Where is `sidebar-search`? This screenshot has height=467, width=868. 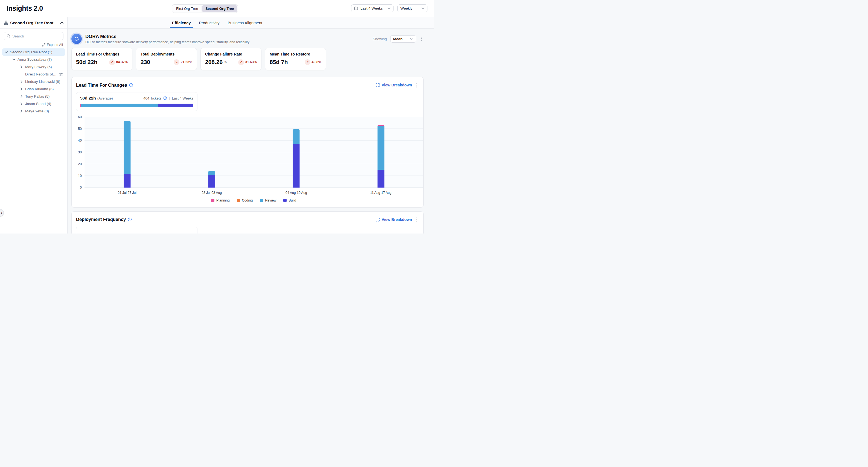 sidebar-search is located at coordinates (34, 36).